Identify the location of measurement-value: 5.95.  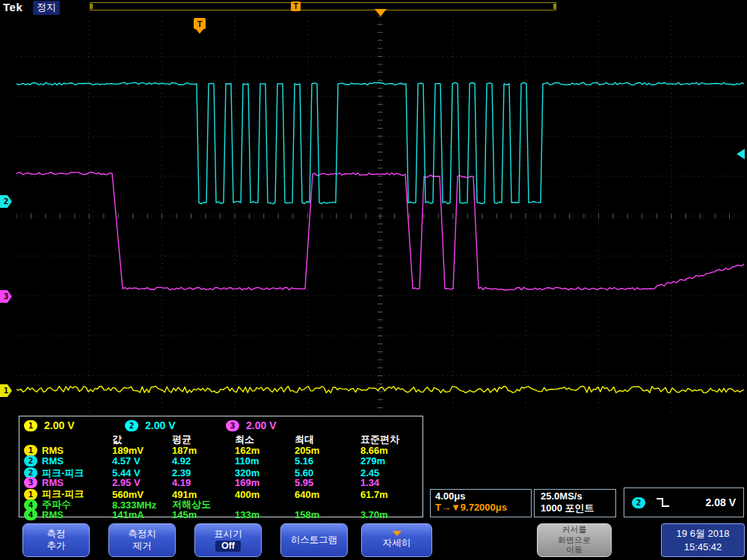
(328, 483).